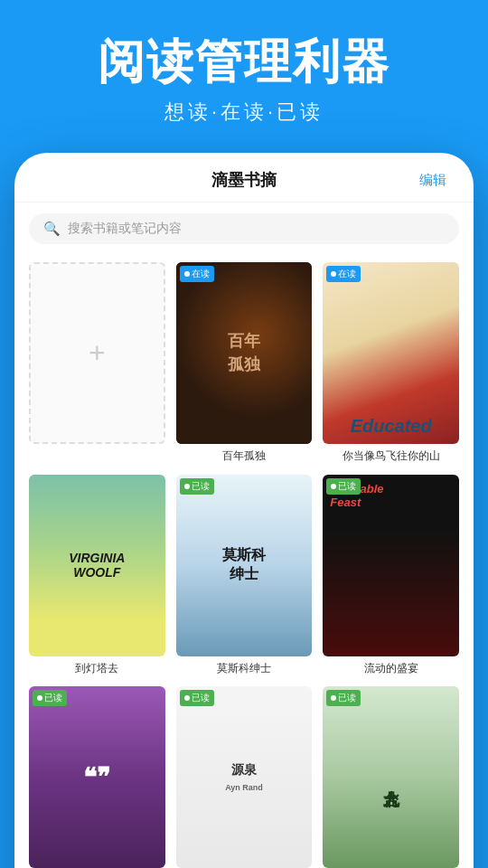 This screenshot has height=868, width=488. I want to click on badge-text-yuanquan: 已读, so click(201, 698).